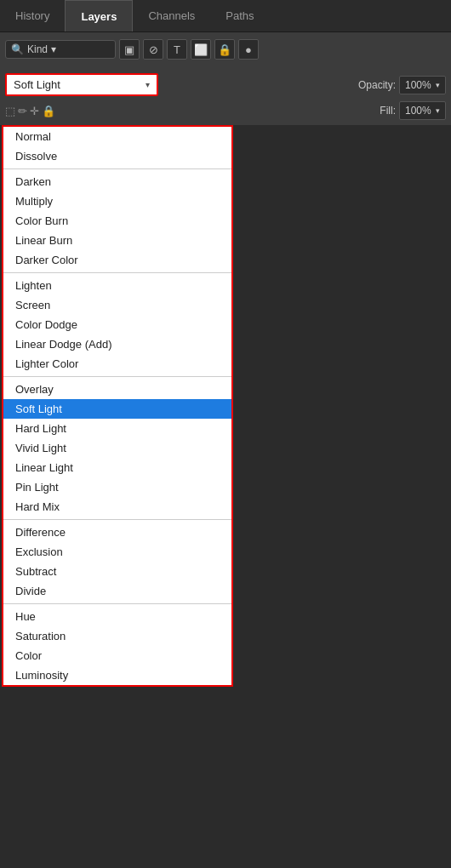 The height and width of the screenshot is (868, 451). I want to click on crop-icon: ⬜, so click(201, 49).